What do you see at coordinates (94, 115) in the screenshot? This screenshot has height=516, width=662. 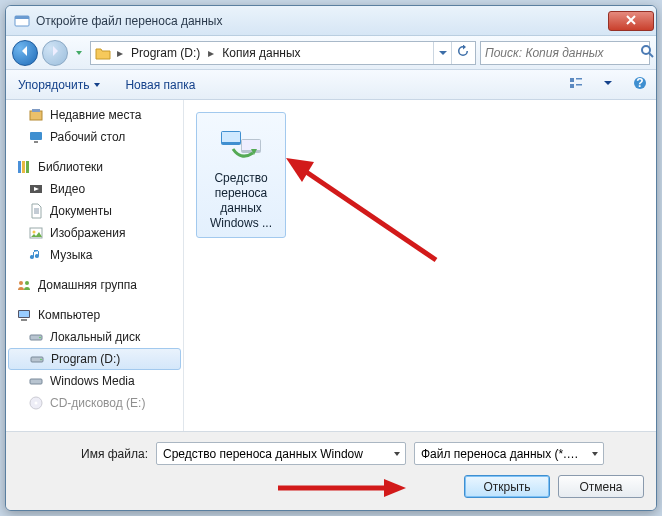 I see `tree-item-recent: Недавние места` at bounding box center [94, 115].